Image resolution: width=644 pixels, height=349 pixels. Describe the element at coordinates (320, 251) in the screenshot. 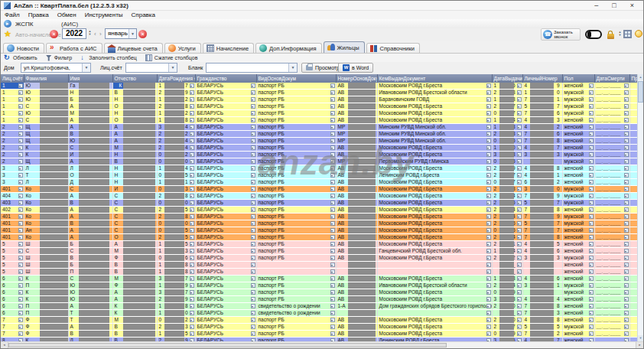

I see `table-row: 5ССМ13БЕЛАРУСЬпаспорт РБАВГанцевичский Р…` at that location.